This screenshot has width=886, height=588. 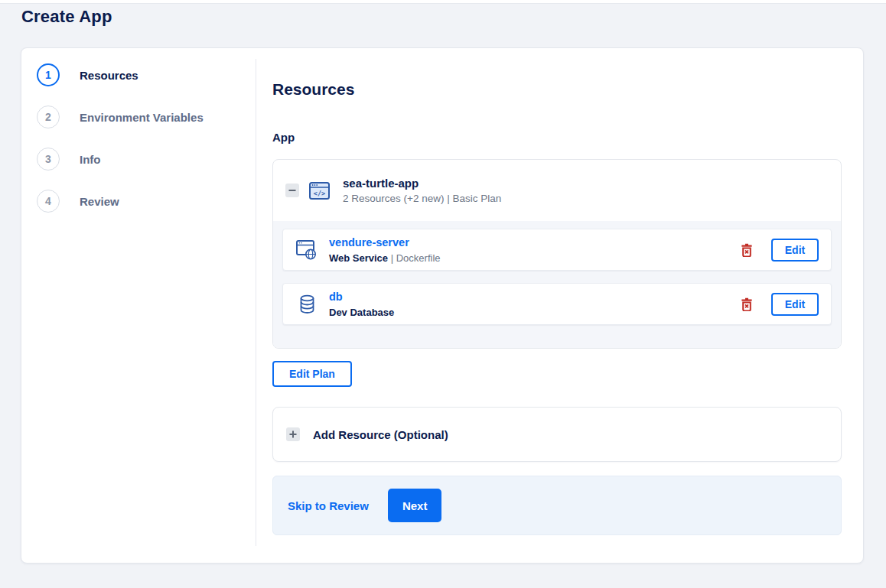 What do you see at coordinates (385, 249) in the screenshot?
I see `resource-text-block: vendure-server Web Service | Dockerfile` at bounding box center [385, 249].